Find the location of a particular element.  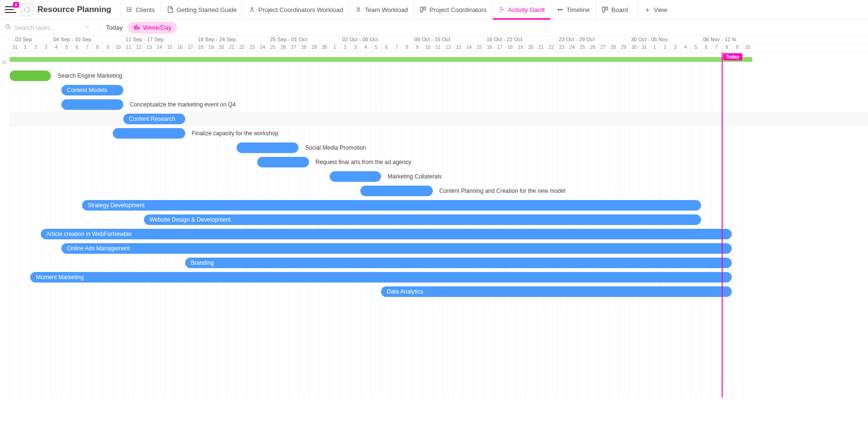

day-label: 28 is located at coordinates (304, 48).